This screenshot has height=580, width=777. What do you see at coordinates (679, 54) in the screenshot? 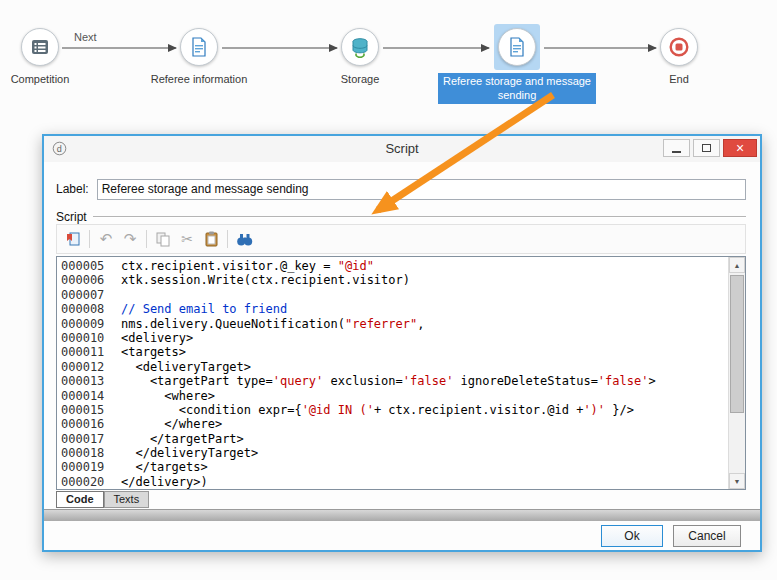
I see `workflow-node-end: End` at bounding box center [679, 54].